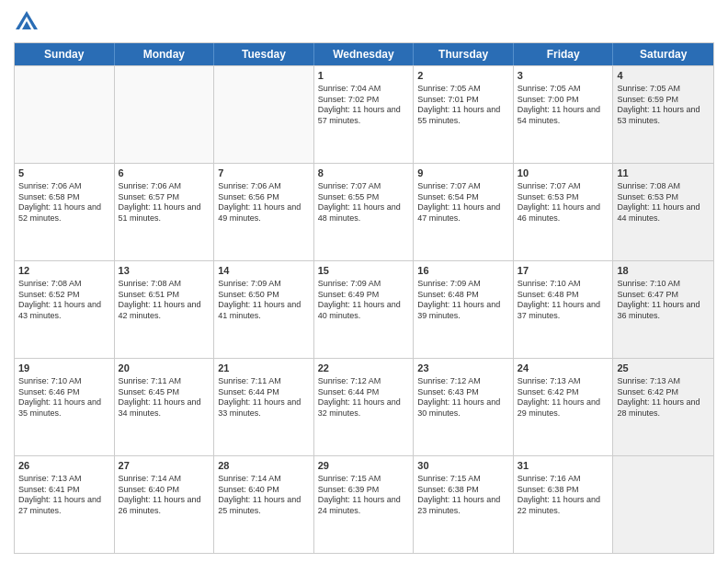  What do you see at coordinates (264, 465) in the screenshot?
I see `day-number: 28` at bounding box center [264, 465].